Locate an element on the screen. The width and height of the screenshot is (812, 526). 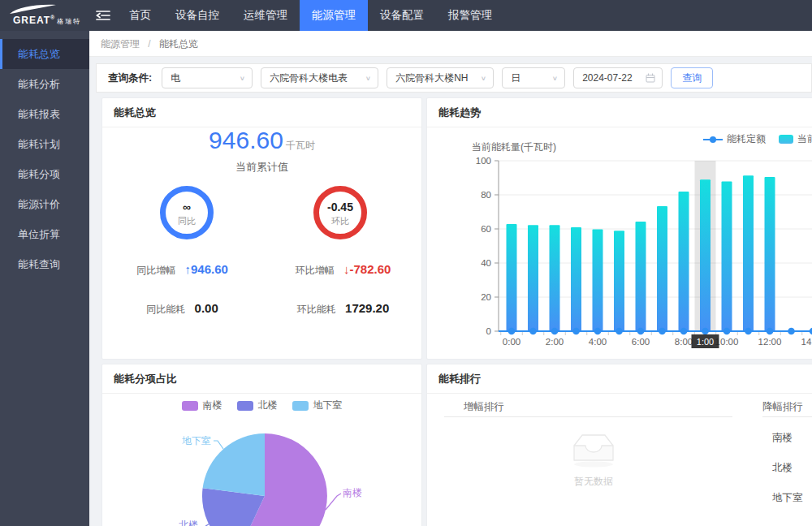
topnav-item-3: 能源管理 is located at coordinates (334, 15).